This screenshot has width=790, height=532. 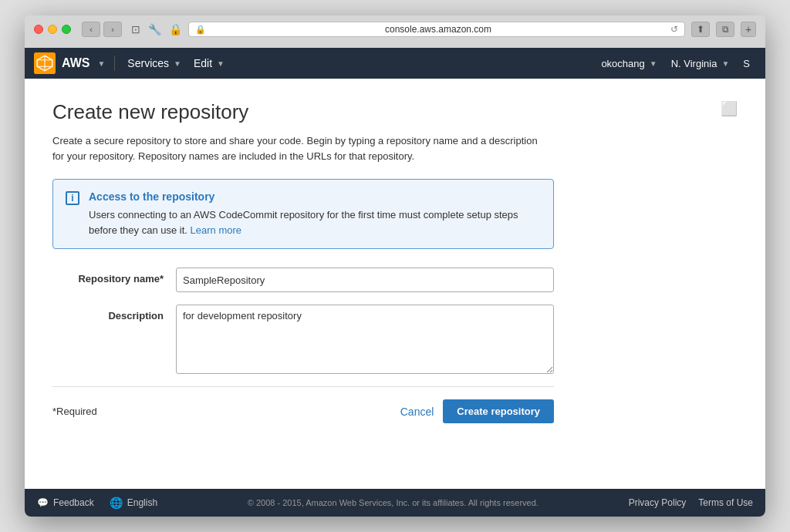 What do you see at coordinates (747, 63) in the screenshot?
I see `extra-nav: S` at bounding box center [747, 63].